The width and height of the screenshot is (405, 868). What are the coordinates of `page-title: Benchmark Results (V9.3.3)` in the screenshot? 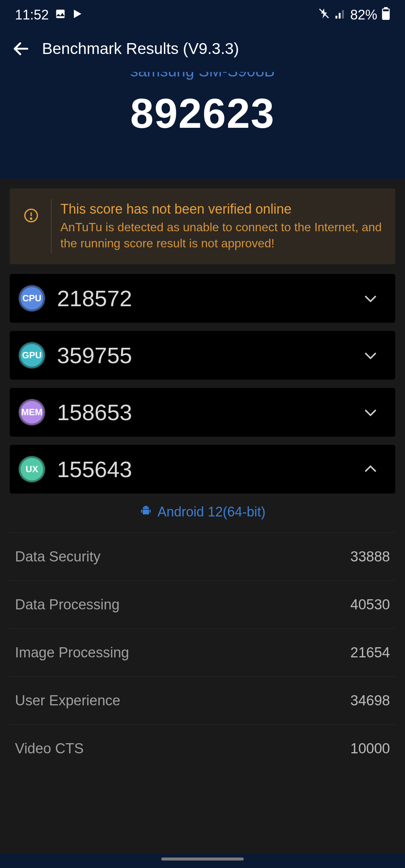 It's located at (140, 49).